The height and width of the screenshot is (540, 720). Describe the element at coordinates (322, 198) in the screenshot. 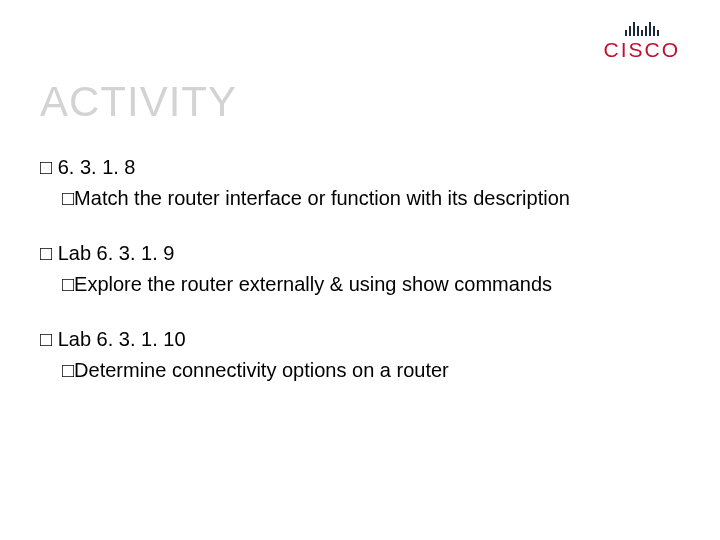

I see `list-subitem-label: Match the router interface or function w…` at that location.